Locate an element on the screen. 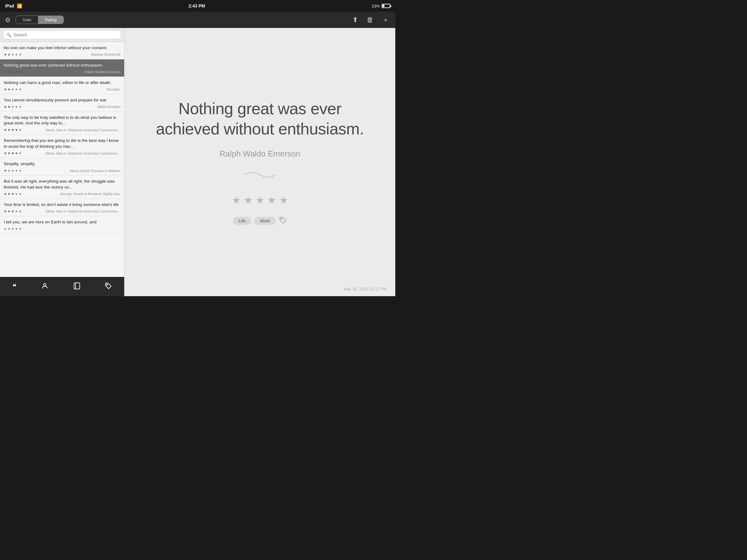  books-nav-icon is located at coordinates (77, 287).